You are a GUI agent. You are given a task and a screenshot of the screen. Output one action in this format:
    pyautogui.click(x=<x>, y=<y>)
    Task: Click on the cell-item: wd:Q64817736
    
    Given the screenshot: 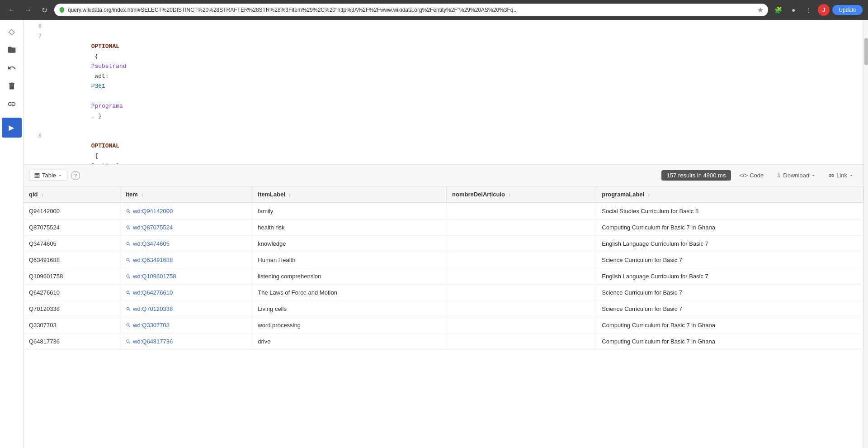 What is the action you would take?
    pyautogui.click(x=186, y=342)
    